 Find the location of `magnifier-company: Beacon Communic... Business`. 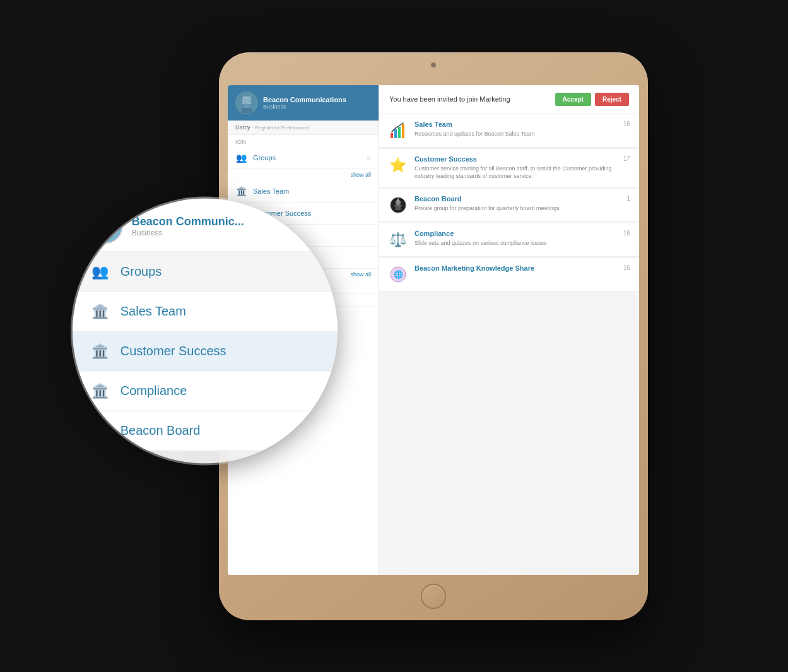

magnifier-company: Beacon Communic... Business is located at coordinates (227, 226).